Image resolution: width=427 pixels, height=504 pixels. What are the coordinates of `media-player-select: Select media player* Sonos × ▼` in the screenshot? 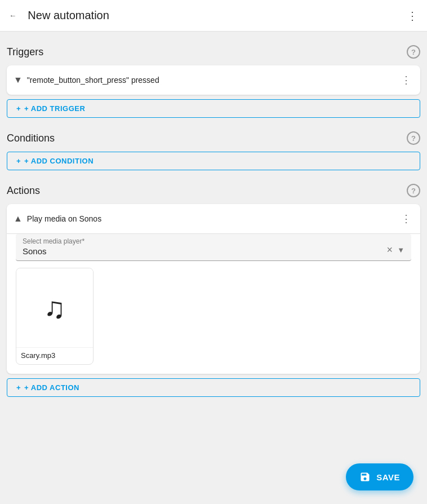 It's located at (214, 247).